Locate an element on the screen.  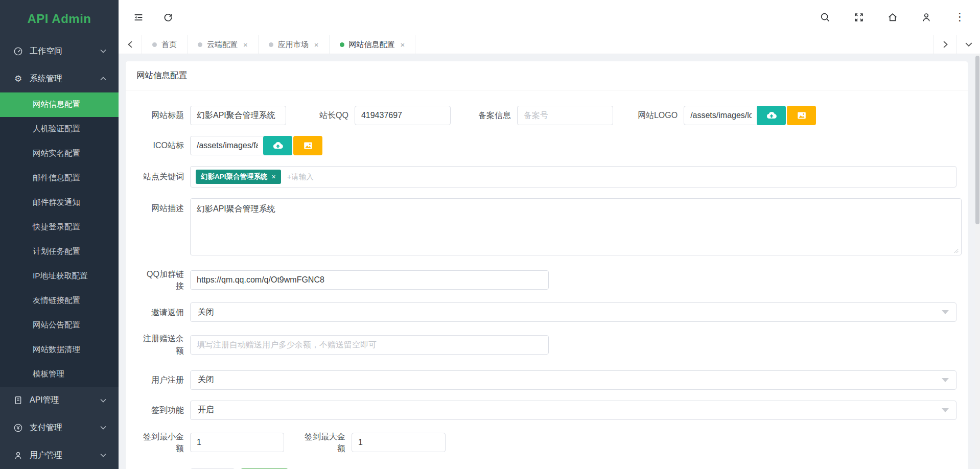
subitem-label: 网站信息配置 is located at coordinates (56, 104).